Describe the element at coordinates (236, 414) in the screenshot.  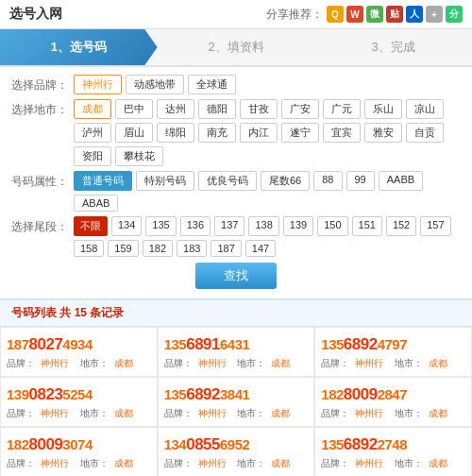
I see `number-info-4: 品牌：神州行 地市：成都` at that location.